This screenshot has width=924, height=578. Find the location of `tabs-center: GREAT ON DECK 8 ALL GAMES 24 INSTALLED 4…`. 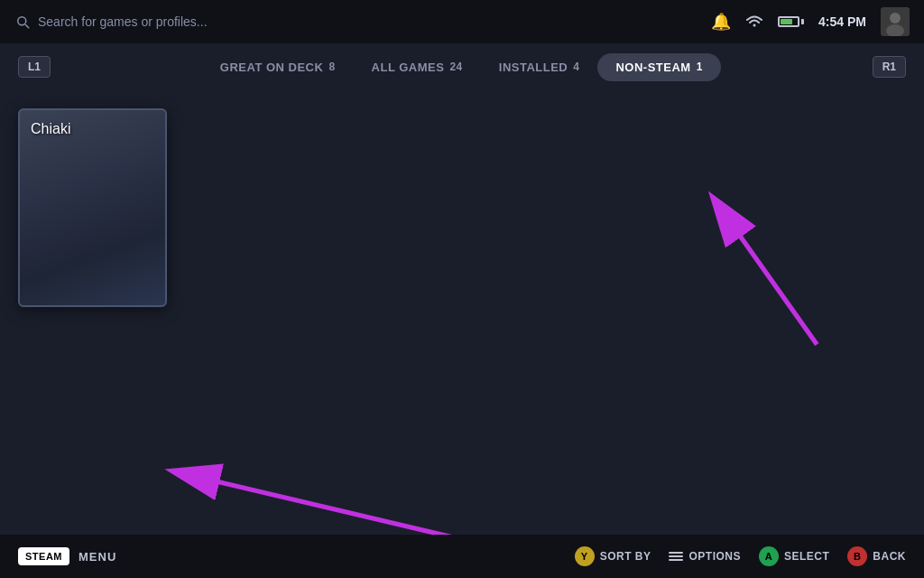

tabs-center: GREAT ON DECK 8 ALL GAMES 24 INSTALLED 4… is located at coordinates (462, 67).